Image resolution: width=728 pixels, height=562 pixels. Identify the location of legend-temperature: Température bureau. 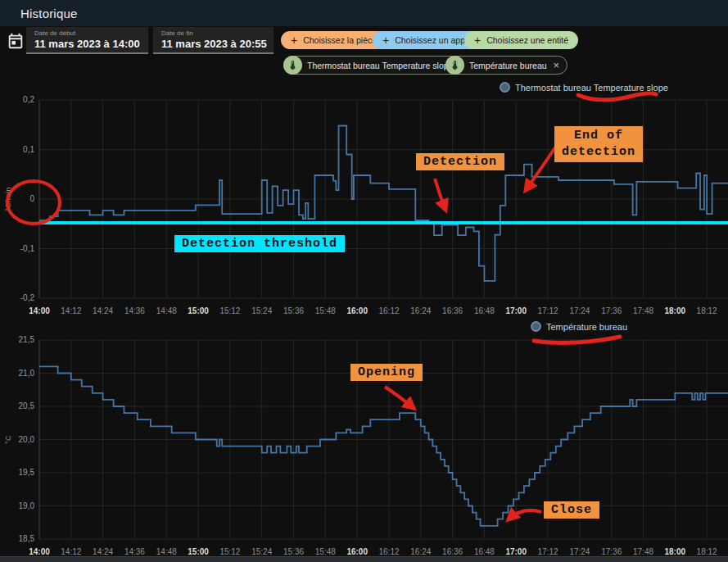
(579, 326).